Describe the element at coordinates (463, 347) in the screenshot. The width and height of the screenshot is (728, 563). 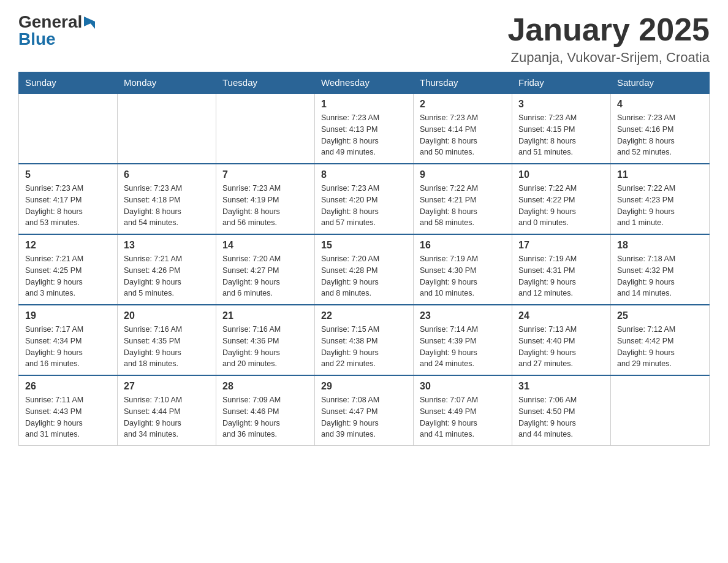
I see `day-info: Sunrise: 7:14 AMSunset: 4:39 PMDaylight:…` at that location.